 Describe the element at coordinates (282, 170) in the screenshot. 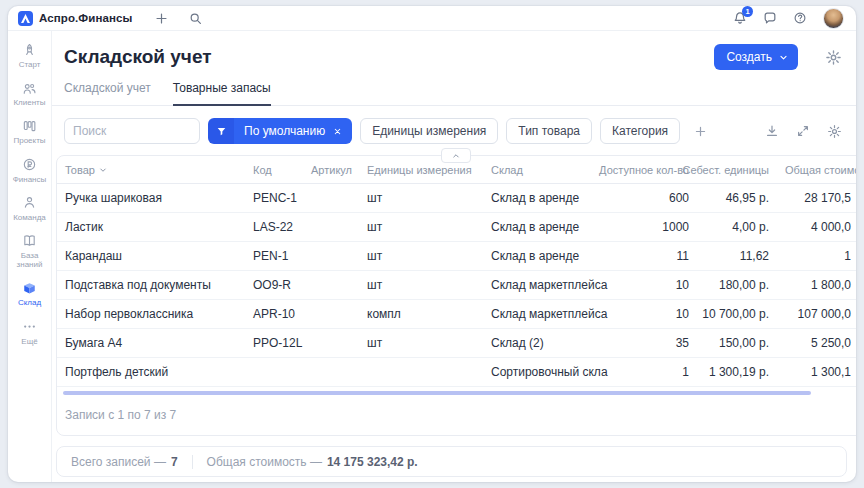

I see `column-header-code: Код` at that location.